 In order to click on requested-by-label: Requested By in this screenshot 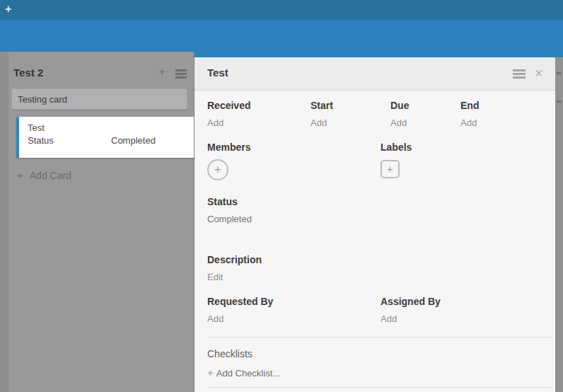, I will do `click(240, 301)`.